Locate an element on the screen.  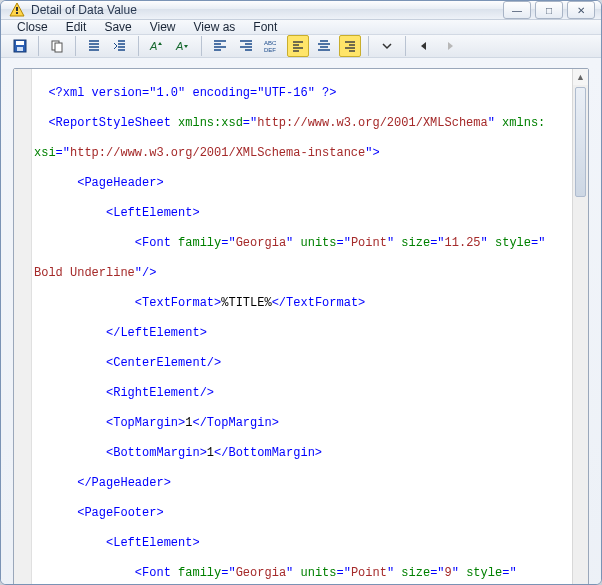
minimize-button: — is located at coordinates (517, 10).